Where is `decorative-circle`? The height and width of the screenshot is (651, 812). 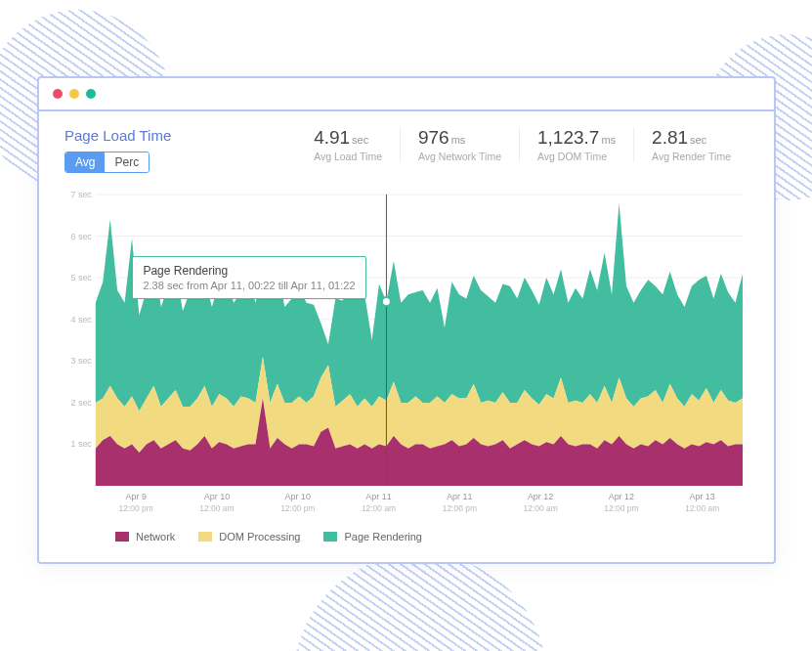
decorative-circle is located at coordinates (420, 602).